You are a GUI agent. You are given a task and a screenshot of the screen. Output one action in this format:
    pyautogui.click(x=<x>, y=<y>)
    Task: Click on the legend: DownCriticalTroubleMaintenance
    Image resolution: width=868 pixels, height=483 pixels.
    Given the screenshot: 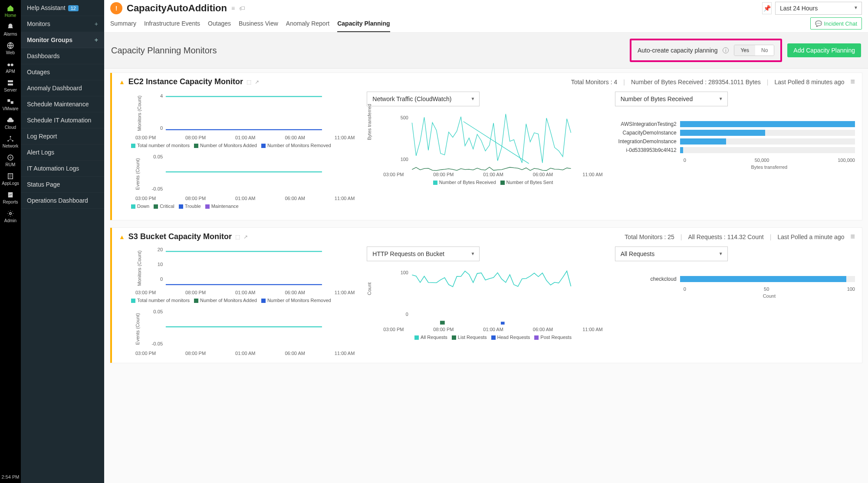 What is the action you would take?
    pyautogui.click(x=239, y=207)
    